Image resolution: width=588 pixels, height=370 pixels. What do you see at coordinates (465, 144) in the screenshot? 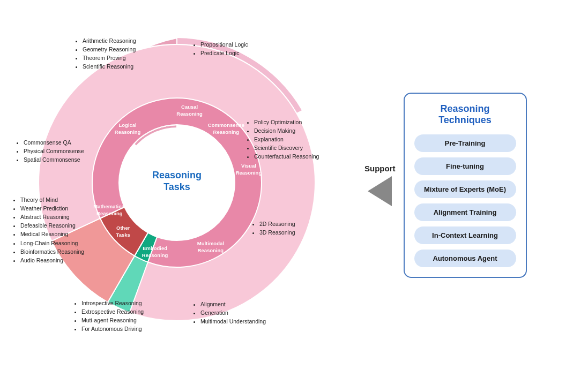
I see `pre-training-button: Pre-Training` at bounding box center [465, 144].